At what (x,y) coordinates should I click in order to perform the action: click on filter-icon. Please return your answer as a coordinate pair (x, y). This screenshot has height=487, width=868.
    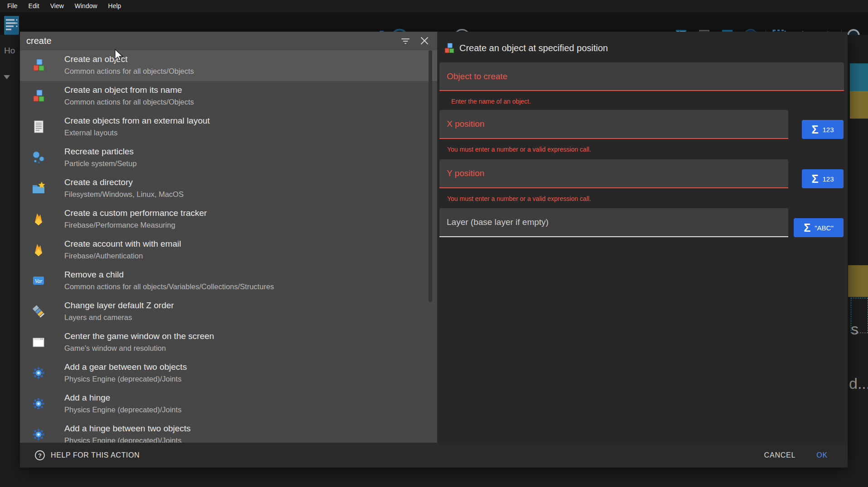
    Looking at the image, I should click on (405, 41).